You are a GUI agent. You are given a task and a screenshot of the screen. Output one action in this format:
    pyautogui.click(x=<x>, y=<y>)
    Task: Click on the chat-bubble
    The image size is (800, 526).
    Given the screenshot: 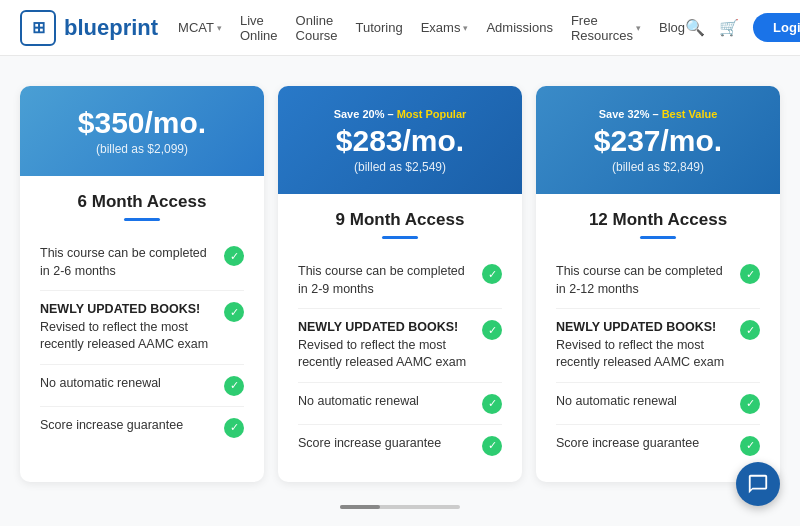 What is the action you would take?
    pyautogui.click(x=758, y=484)
    